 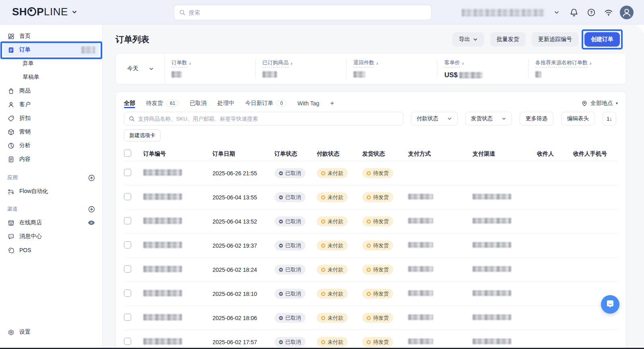 I want to click on update-tracking-button: 更新追踪编号, so click(x=555, y=39).